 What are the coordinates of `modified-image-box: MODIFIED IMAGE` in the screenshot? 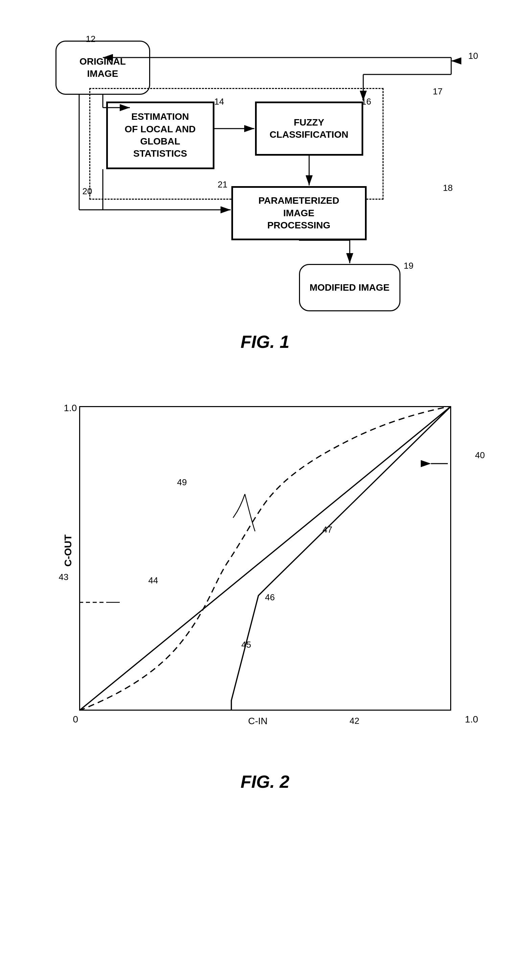 It's located at (350, 288).